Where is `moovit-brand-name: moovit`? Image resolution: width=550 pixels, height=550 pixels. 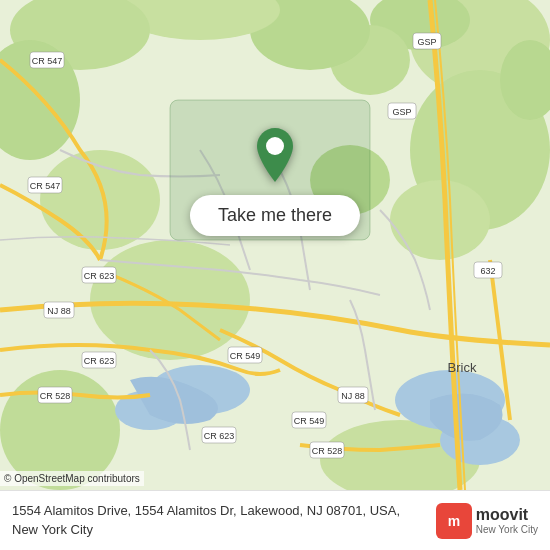
moovit-brand-name: moovit is located at coordinates (507, 515).